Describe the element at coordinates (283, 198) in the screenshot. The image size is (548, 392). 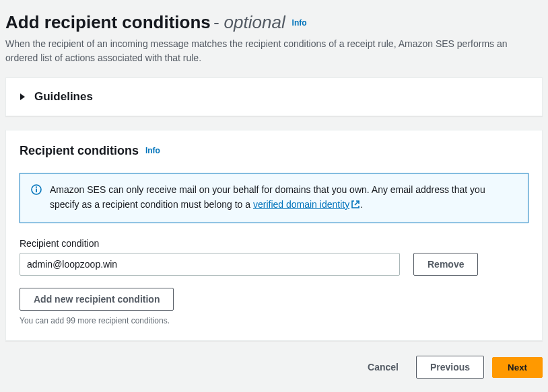
I see `info-text: Amazon SES can only receive mail on your…` at that location.